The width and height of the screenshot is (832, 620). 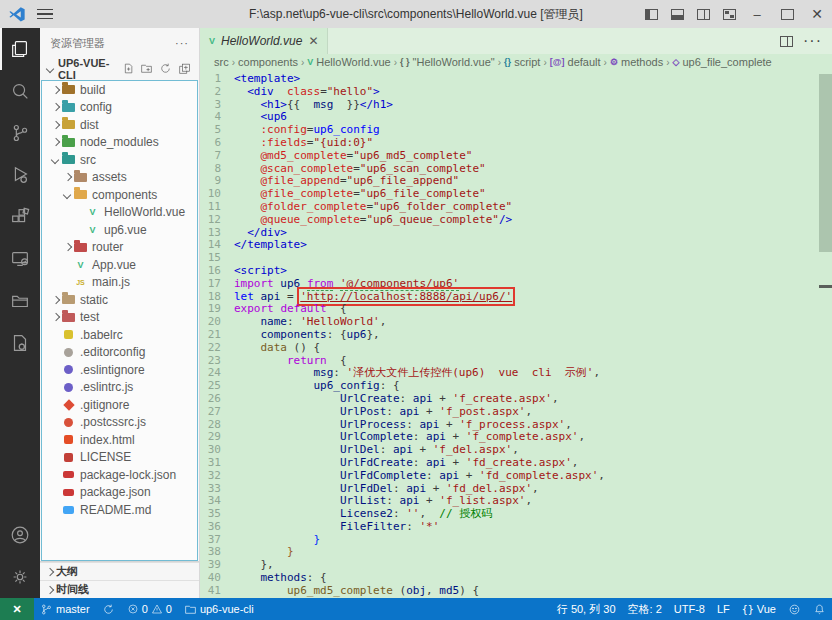 What do you see at coordinates (348, 62) in the screenshot?
I see `breadcrumb-item-helloworld-vue: VHelloWorld.vue` at bounding box center [348, 62].